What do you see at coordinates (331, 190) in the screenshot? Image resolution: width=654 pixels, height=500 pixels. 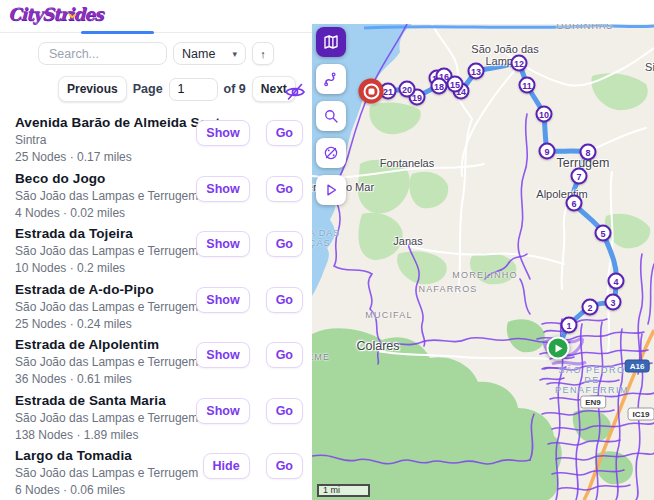 I see `play-activities-button` at bounding box center [331, 190].